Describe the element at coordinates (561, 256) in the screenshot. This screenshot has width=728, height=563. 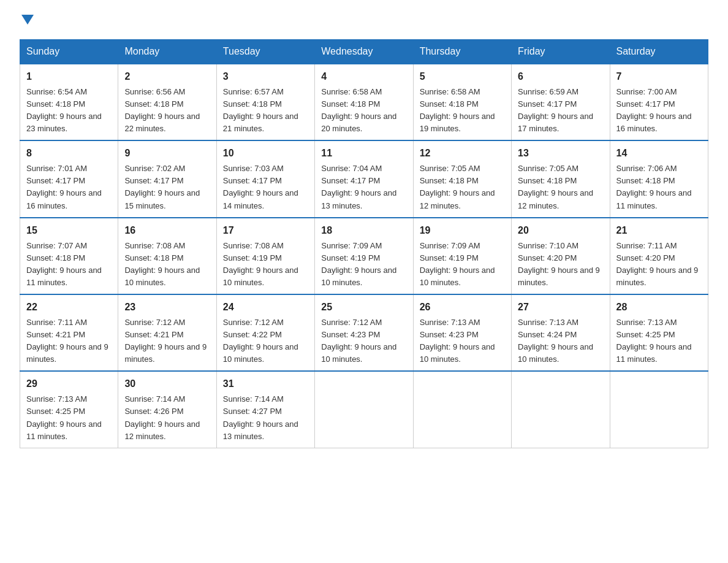
I see `calendar-cell: 20Sunrise: 7:10 AMSunset: 4:20 PMDayligh…` at that location.